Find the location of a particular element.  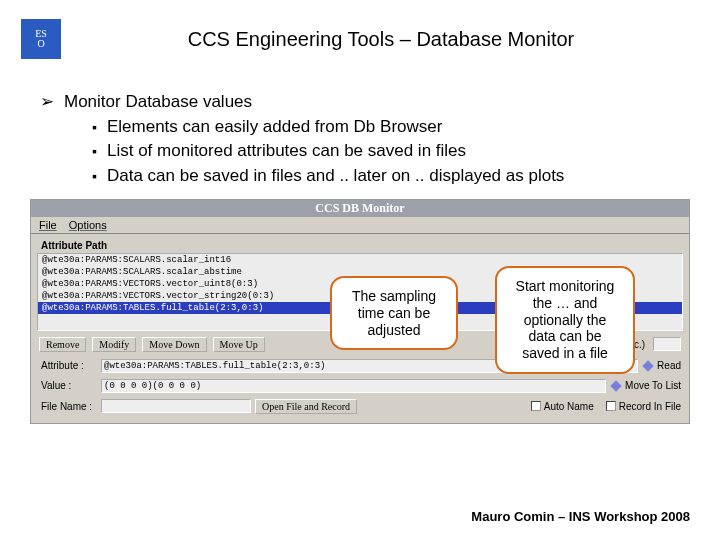

read-label: Read is located at coordinates (669, 366).